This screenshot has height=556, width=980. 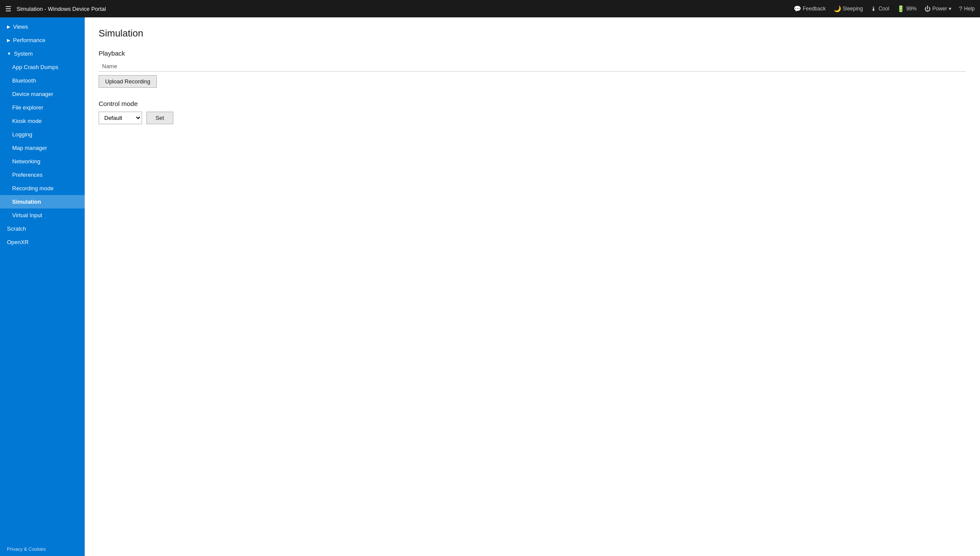 What do you see at coordinates (405, 9) in the screenshot?
I see `app-title: Simulation - Windows Device Portal` at bounding box center [405, 9].